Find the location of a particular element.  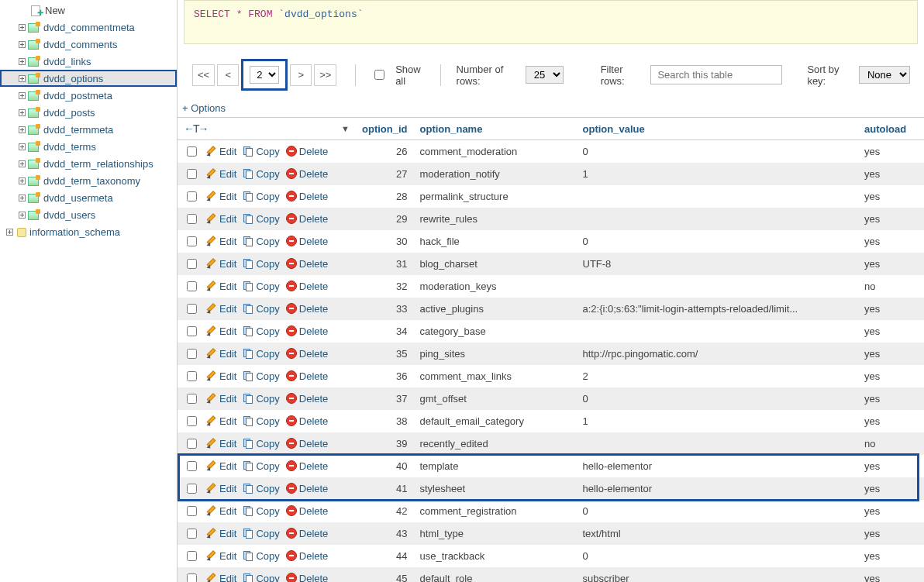

page-last-button: >> is located at coordinates (326, 75).